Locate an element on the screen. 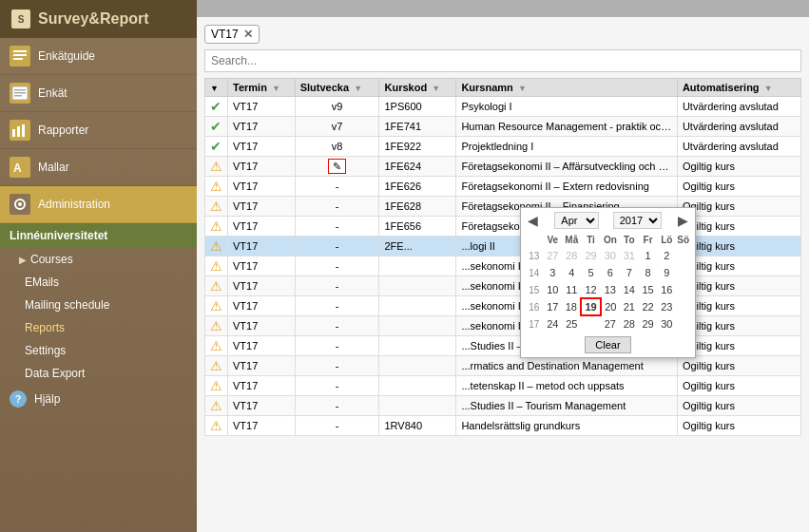 This screenshot has width=809, height=532. week-num-13: 13 is located at coordinates (534, 256).